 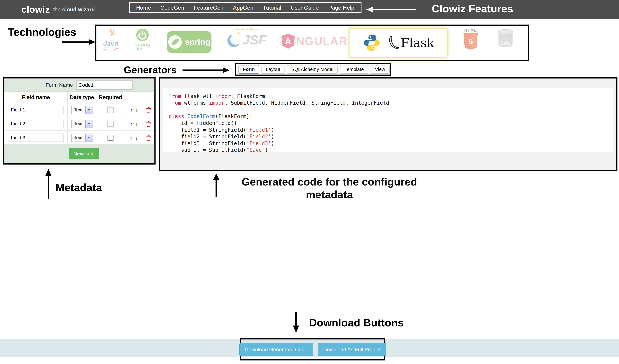 I want to click on tab-template: Template, so click(x=354, y=69).